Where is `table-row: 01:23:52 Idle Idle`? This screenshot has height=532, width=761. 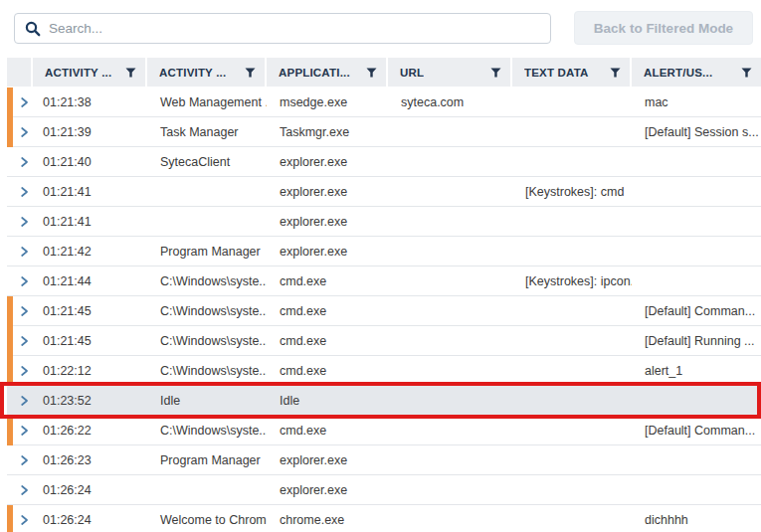
table-row: 01:23:52 Idle Idle is located at coordinates (384, 401).